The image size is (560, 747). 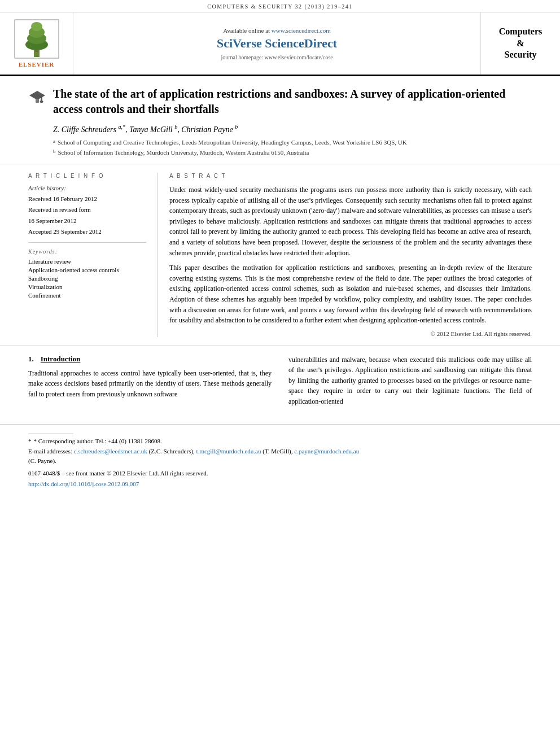 I want to click on copyright-notice: © 2012 Elsevier Ltd. All rights reserved…, so click(x=351, y=334).